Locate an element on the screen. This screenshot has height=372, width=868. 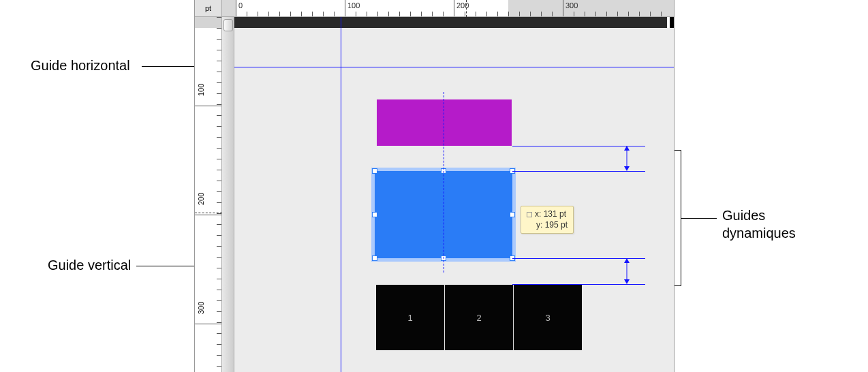
label-guide-vertical: Guide vertical is located at coordinates (89, 266).